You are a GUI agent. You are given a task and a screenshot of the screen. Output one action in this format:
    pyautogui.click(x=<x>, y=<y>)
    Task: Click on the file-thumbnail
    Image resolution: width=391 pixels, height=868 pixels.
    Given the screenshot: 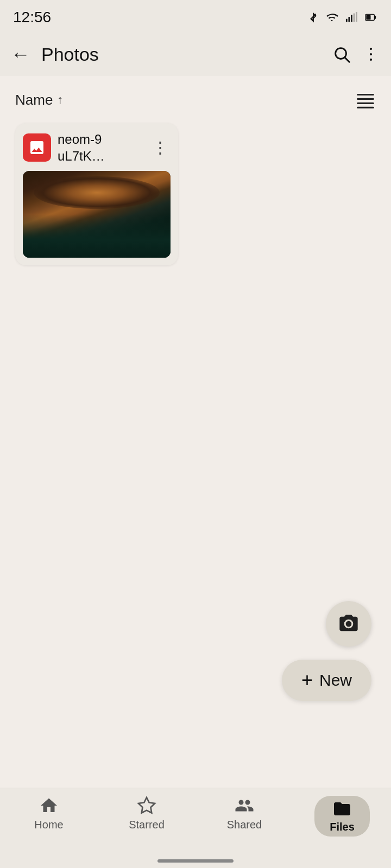 What is the action you would take?
    pyautogui.click(x=97, y=214)
    